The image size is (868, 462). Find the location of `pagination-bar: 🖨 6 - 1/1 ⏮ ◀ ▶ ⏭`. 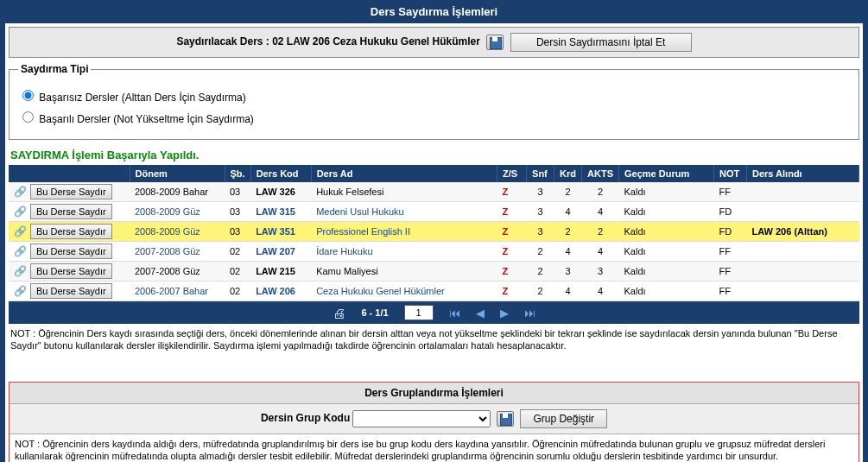

pagination-bar: 🖨 6 - 1/1 ⏮ ◀ ▶ ⏭ is located at coordinates (434, 313).